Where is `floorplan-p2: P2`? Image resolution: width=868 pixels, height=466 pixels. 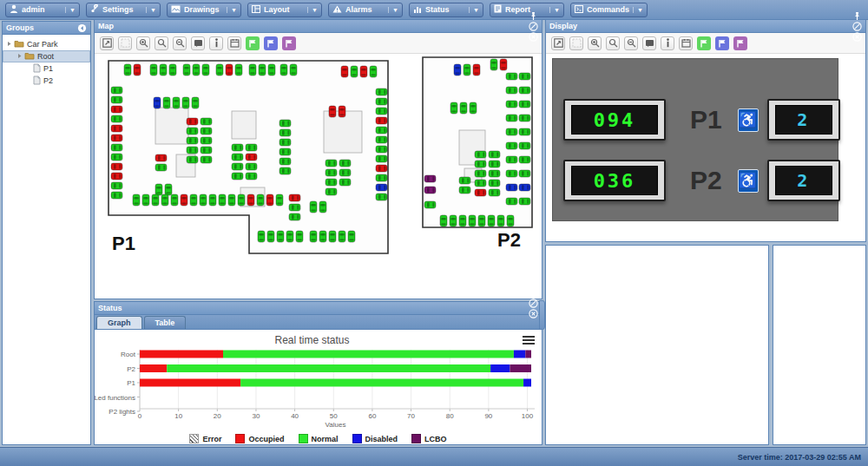 floorplan-p2: P2 is located at coordinates (479, 154).